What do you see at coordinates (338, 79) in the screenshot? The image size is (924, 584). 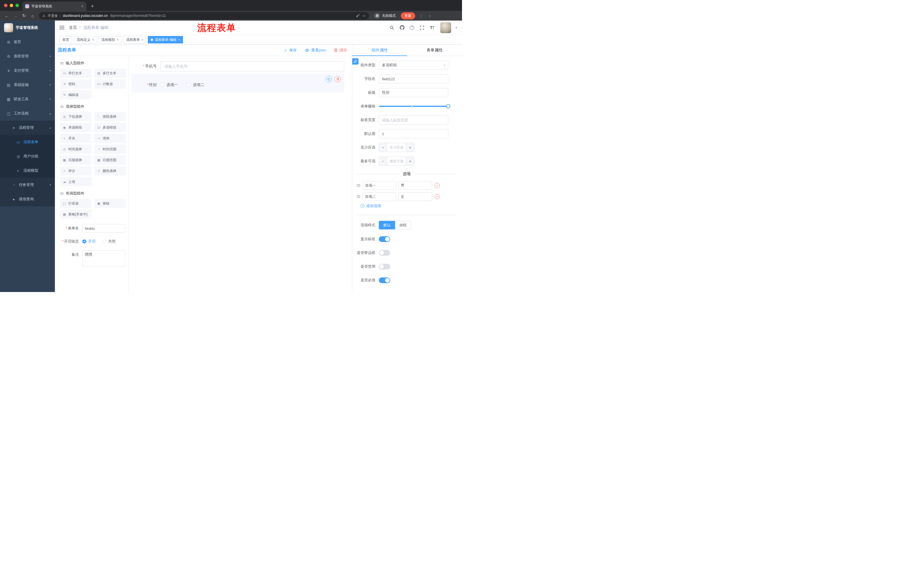 I see `delete-field-icon` at bounding box center [338, 79].